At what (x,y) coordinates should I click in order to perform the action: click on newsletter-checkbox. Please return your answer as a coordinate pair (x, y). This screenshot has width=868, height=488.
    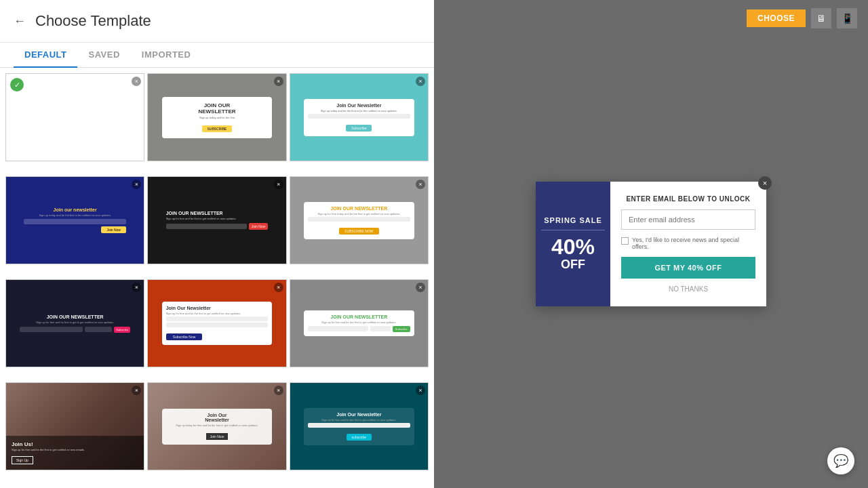
    Looking at the image, I should click on (625, 241).